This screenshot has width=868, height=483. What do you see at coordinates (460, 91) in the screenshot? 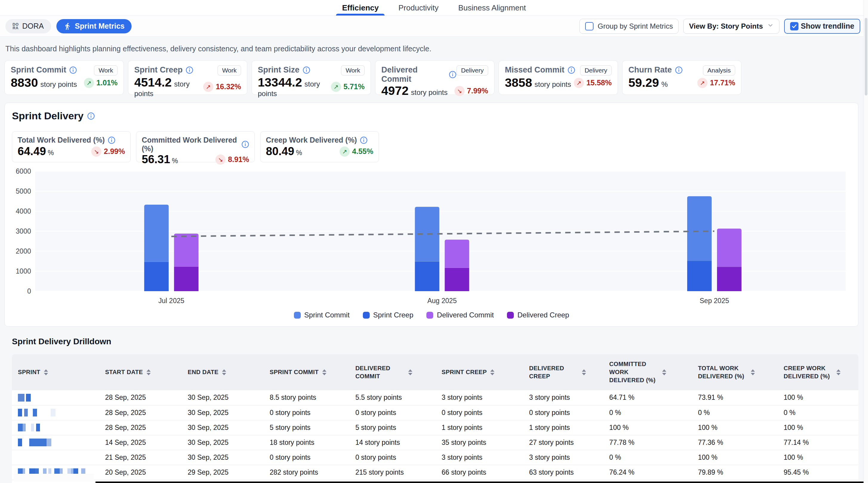
I see `trend-arrow-icon: ↘` at bounding box center [460, 91].